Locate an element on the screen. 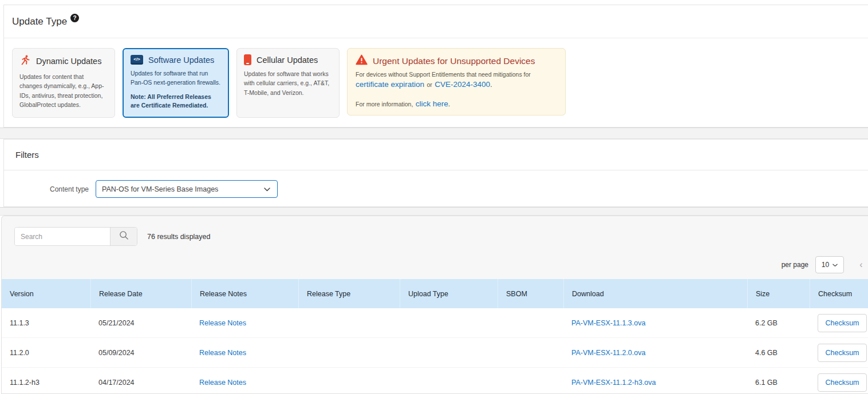 Image resolution: width=868 pixels, height=394 pixels. card-dynamic-updates: Dynamic Updates Updates for content that… is located at coordinates (64, 83).